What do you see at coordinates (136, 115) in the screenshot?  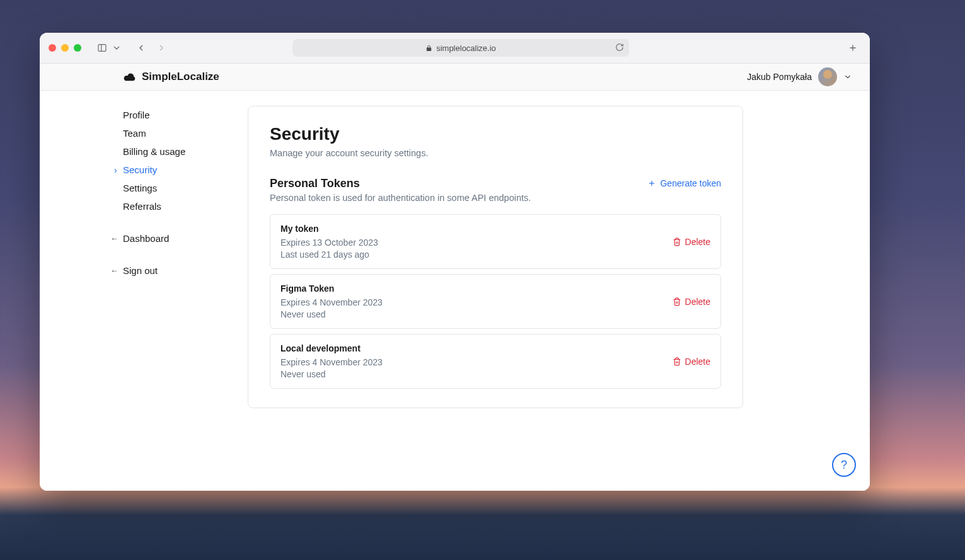 I see `sidebar-item-label: Profile` at bounding box center [136, 115].